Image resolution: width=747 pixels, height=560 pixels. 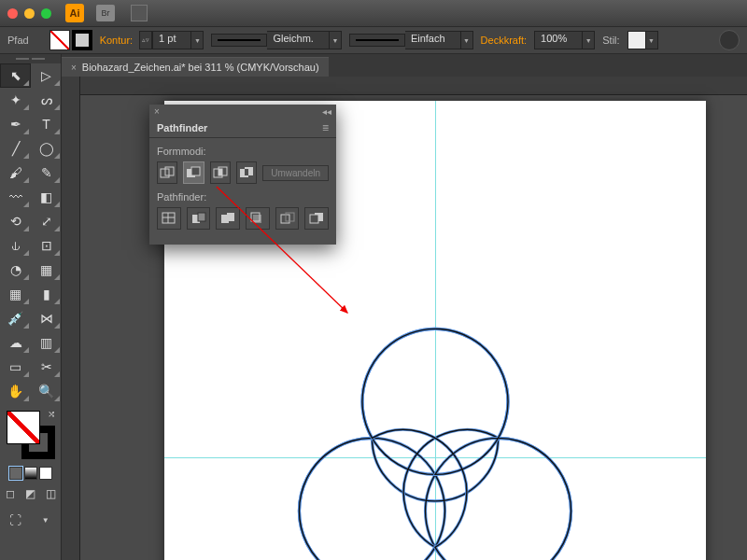 What do you see at coordinates (228, 218) in the screenshot?
I see `merge-button` at bounding box center [228, 218].